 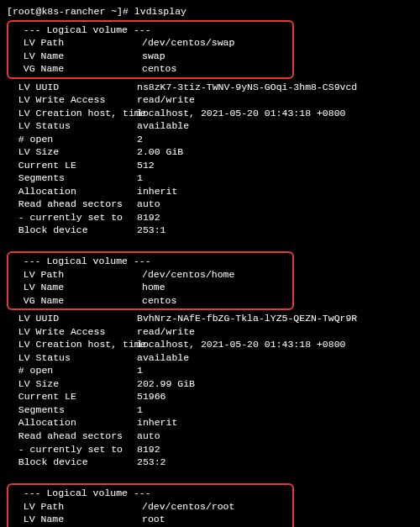 What do you see at coordinates (247, 87) in the screenshot?
I see `value-lv-uuid: ns8zK7-3tiz-TWNV-9yNS-GOqi-3hm8-CS9vcd` at bounding box center [247, 87].